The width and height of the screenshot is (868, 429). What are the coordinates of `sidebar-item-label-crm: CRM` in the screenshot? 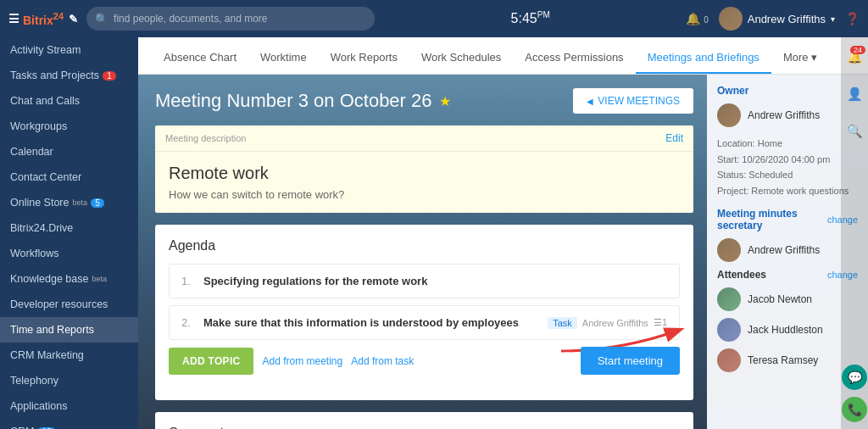 It's located at (22, 427).